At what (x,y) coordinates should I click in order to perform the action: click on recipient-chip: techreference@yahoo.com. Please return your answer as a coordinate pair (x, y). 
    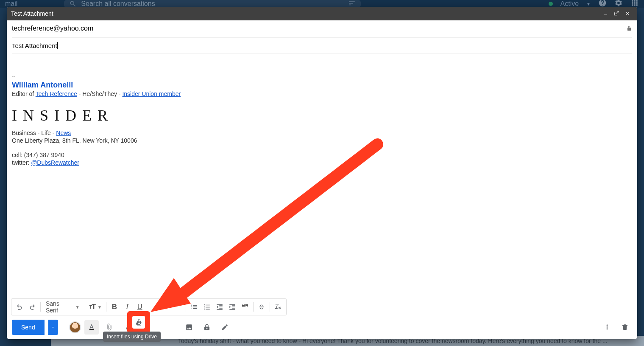
    Looking at the image, I should click on (53, 29).